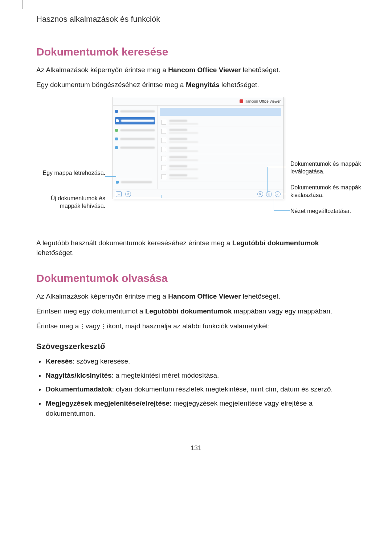 The width and height of the screenshot is (392, 554). What do you see at coordinates (196, 297) in the screenshot?
I see `para-s2-1: Az Alkalmazások képernyőn érintse meg a …` at bounding box center [196, 297].